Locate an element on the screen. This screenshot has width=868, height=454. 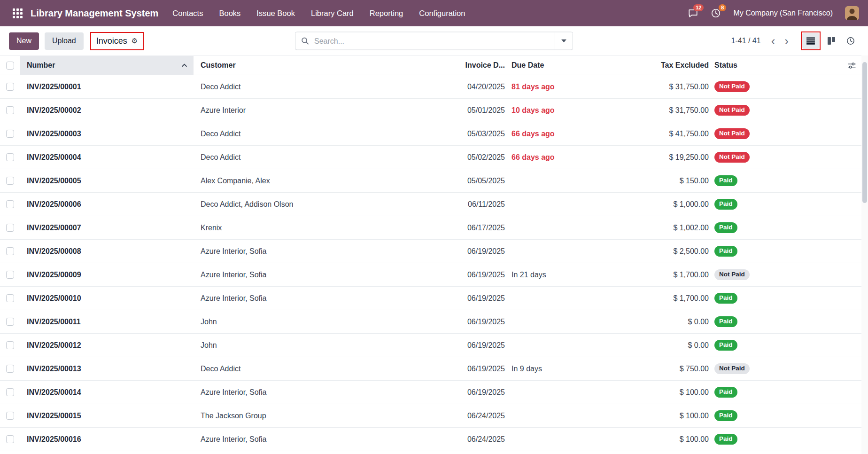
table-row: INV/2025/00014 Azure Interior, Sofia 06/… is located at coordinates (431, 392).